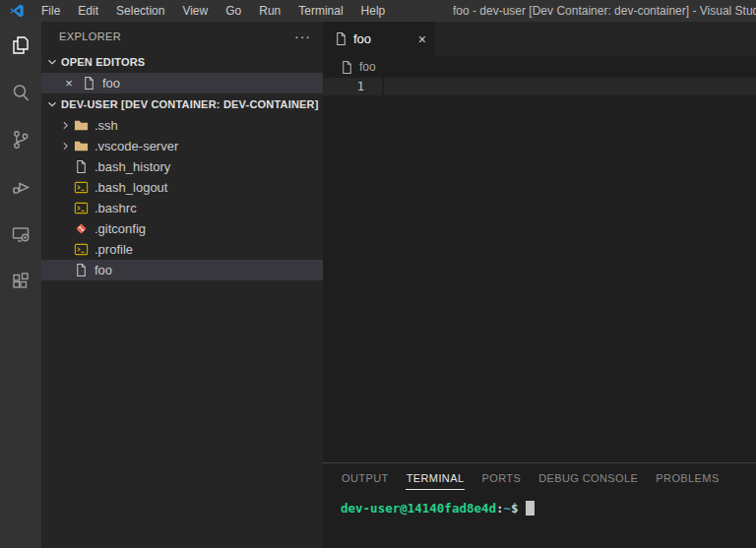 The height and width of the screenshot is (548, 756). Describe the element at coordinates (233, 11) in the screenshot. I see `menu-go: Go` at that location.